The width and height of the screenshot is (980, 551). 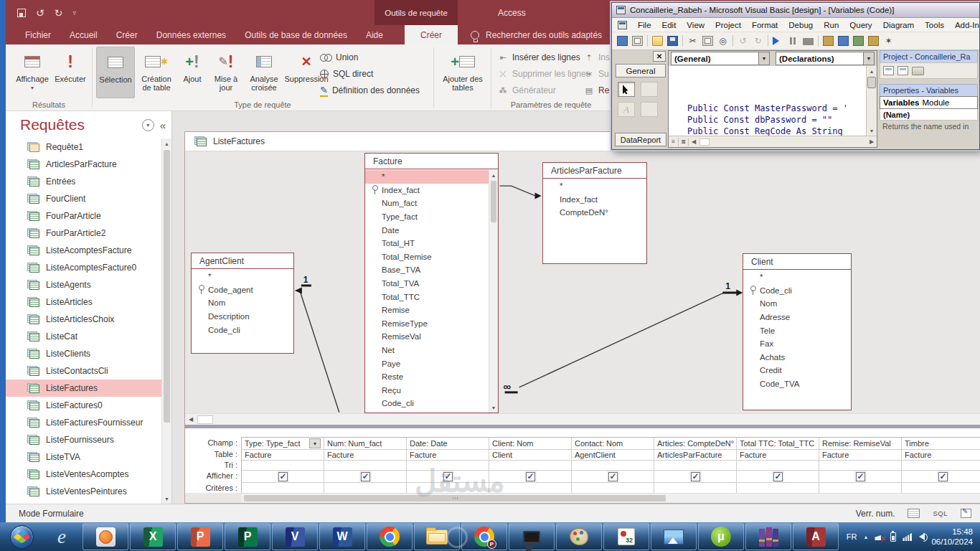 What do you see at coordinates (83, 336) in the screenshot?
I see `query-list-item: ListeCat` at bounding box center [83, 336].